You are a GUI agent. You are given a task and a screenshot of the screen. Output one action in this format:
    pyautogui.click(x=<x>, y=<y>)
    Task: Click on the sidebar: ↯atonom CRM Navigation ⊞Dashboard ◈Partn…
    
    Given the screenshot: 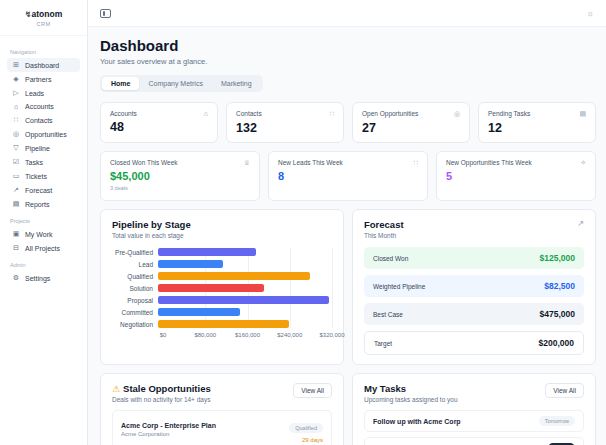 What is the action you would take?
    pyautogui.click(x=44, y=222)
    